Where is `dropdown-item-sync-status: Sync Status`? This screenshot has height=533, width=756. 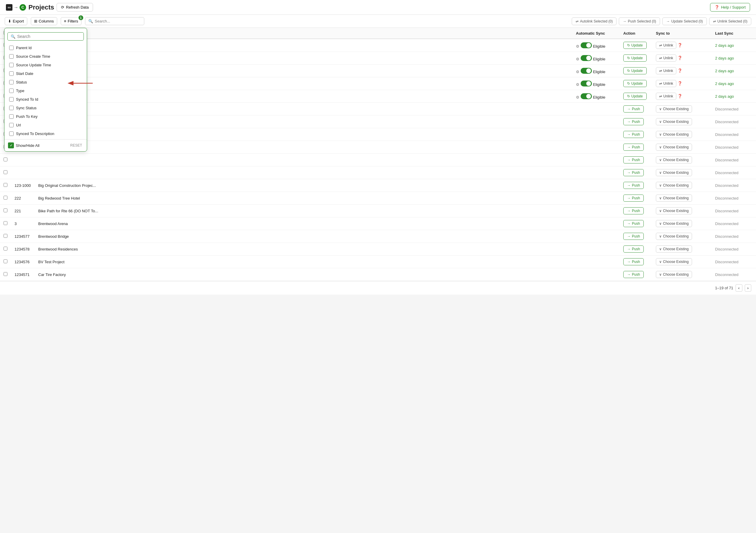 dropdown-item-sync-status: Sync Status is located at coordinates (45, 108).